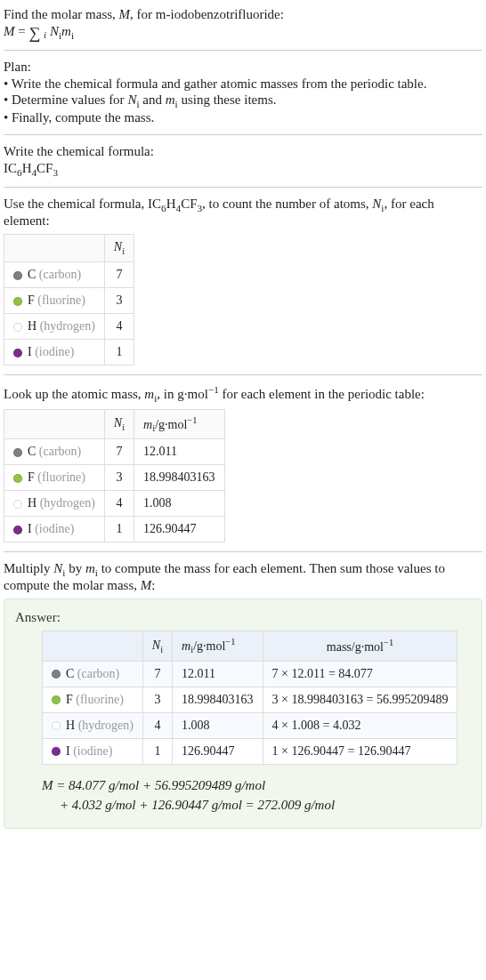  I want to click on s2f3: H, so click(171, 204).